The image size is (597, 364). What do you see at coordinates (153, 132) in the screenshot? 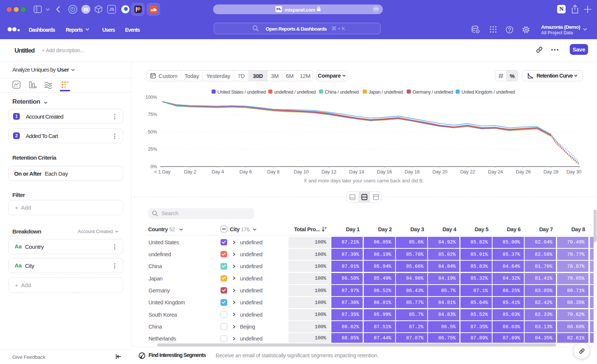
I see `svg-text: 50%` at bounding box center [153, 132].